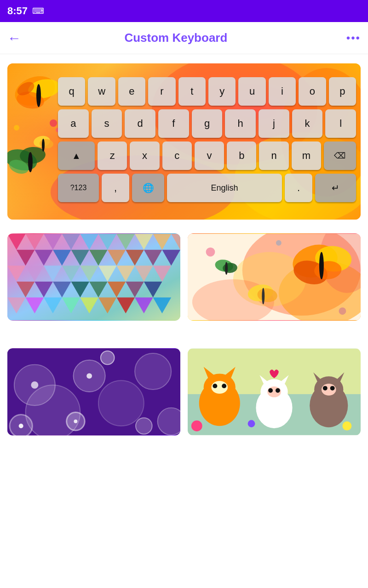 The height and width of the screenshot is (588, 368). Describe the element at coordinates (209, 156) in the screenshot. I see `key-v: v` at that location.